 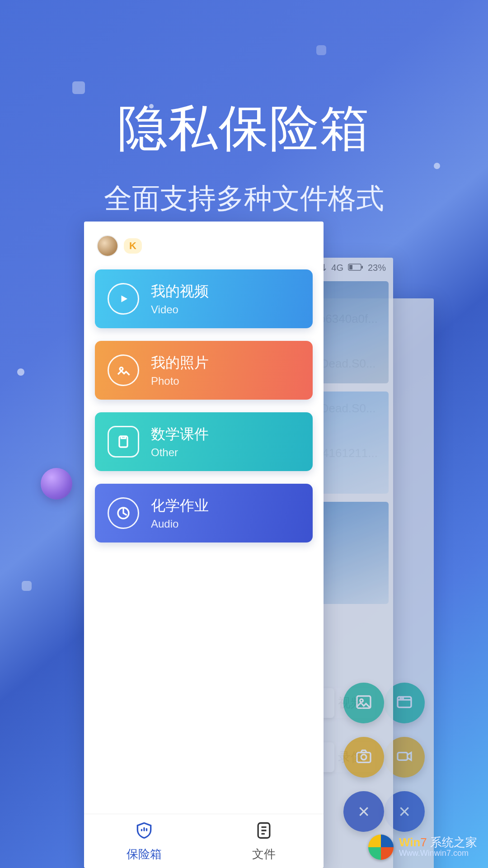 I want to click on vip-badge: K, so click(x=133, y=246).